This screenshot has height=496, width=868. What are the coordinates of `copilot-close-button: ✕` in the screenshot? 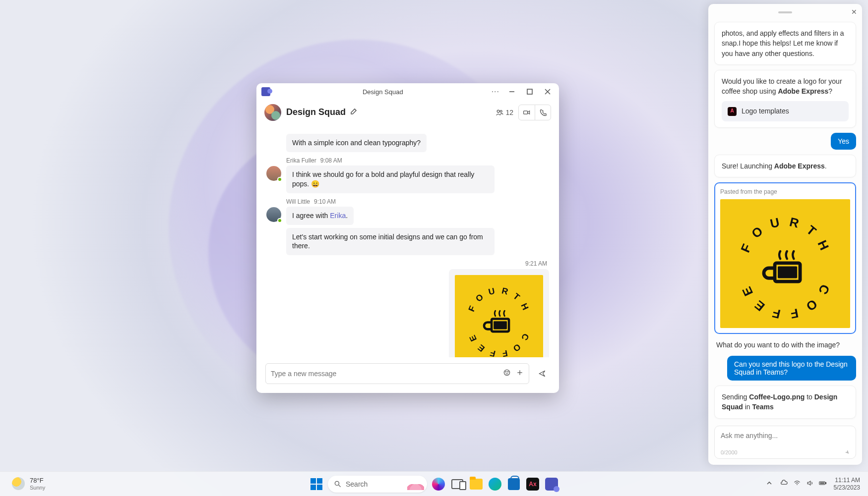 It's located at (854, 12).